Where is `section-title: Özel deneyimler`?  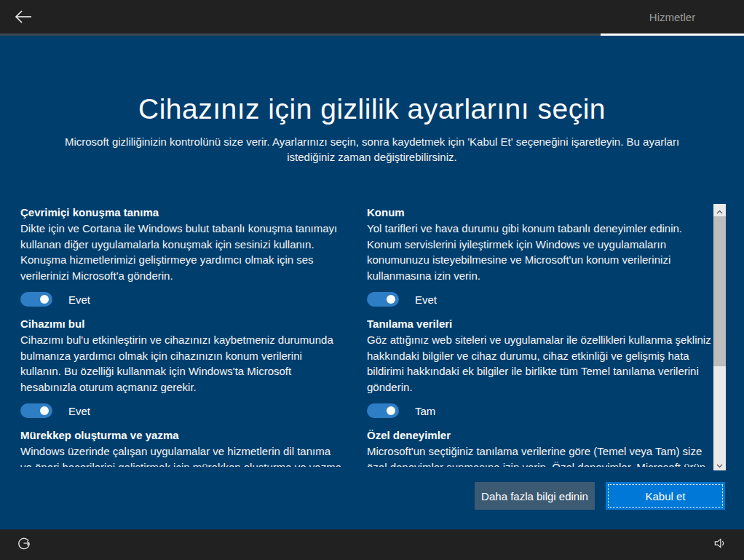 section-title: Özel deneyimler is located at coordinates (539, 435).